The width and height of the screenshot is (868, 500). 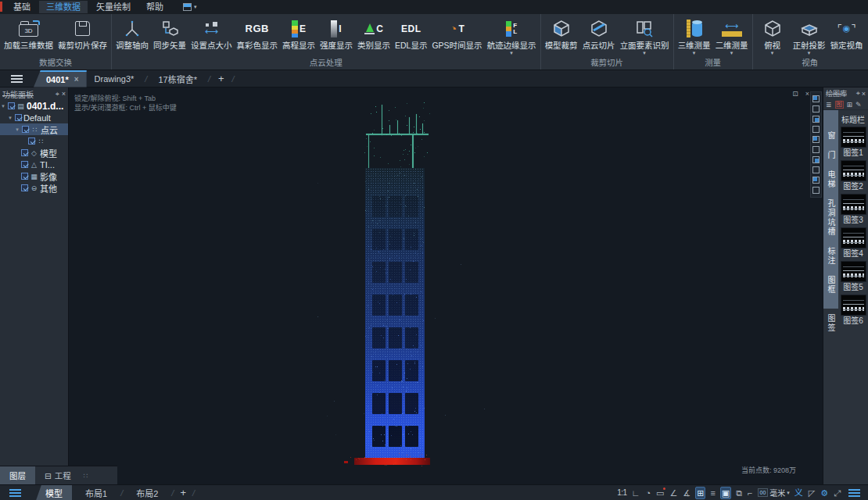 I want to click on annotation-angle-icon: ∡, so click(x=687, y=493).